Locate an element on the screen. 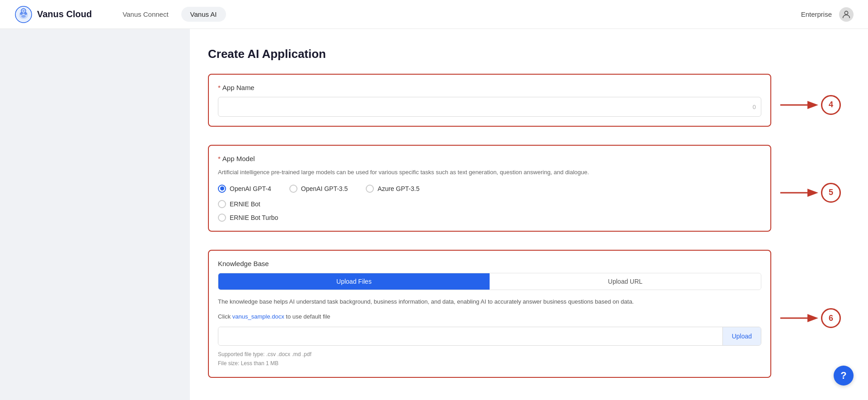  header-right: Enterprise is located at coordinates (827, 14).